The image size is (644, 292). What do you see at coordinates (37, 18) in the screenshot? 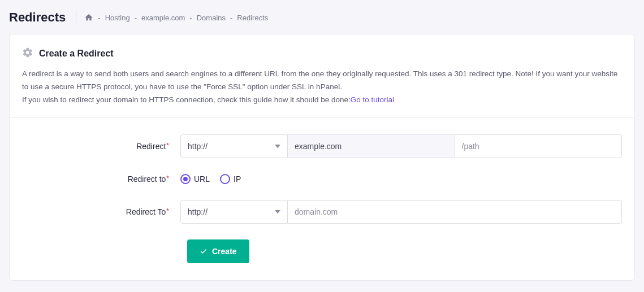
I see `page-title: Redirects` at bounding box center [37, 18].